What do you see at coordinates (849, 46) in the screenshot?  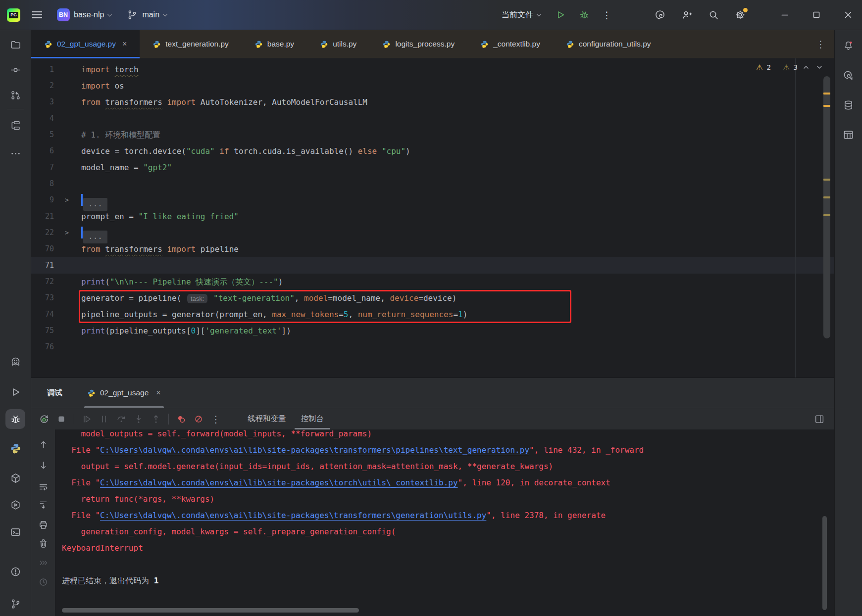 I see `notifications-bell-icon` at bounding box center [849, 46].